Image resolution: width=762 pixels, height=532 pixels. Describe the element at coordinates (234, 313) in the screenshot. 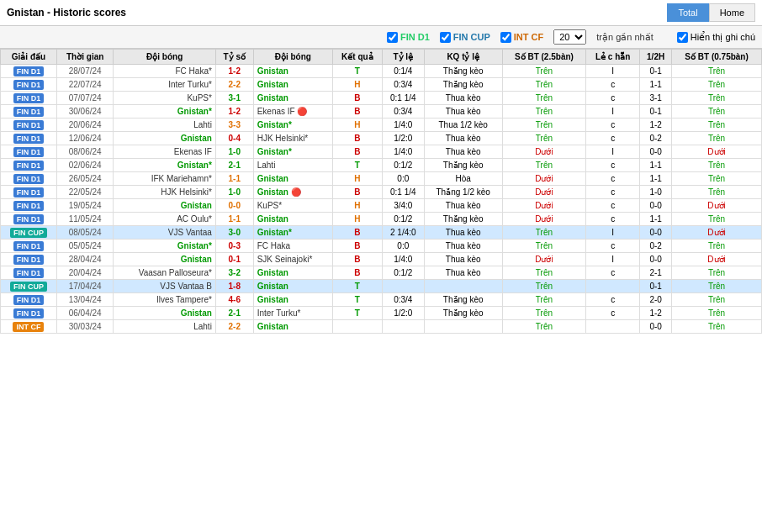

I see `cell-score: 2-1` at that location.